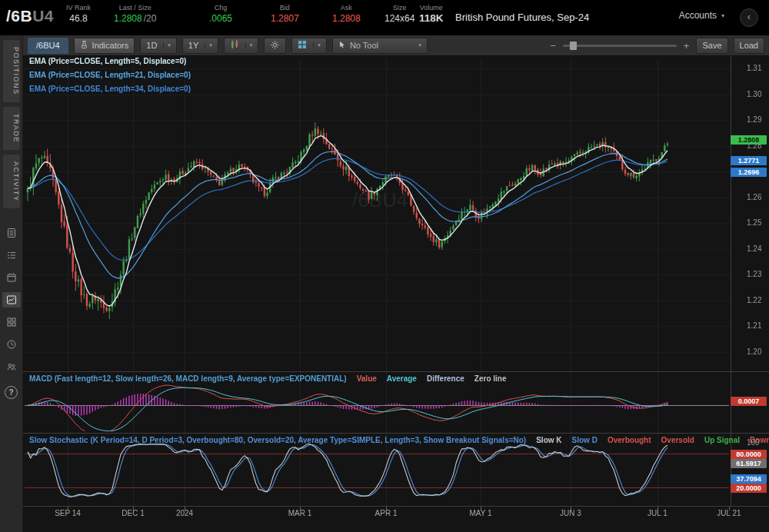 The image size is (769, 532). I want to click on indicators-button: Indicators, so click(105, 46).